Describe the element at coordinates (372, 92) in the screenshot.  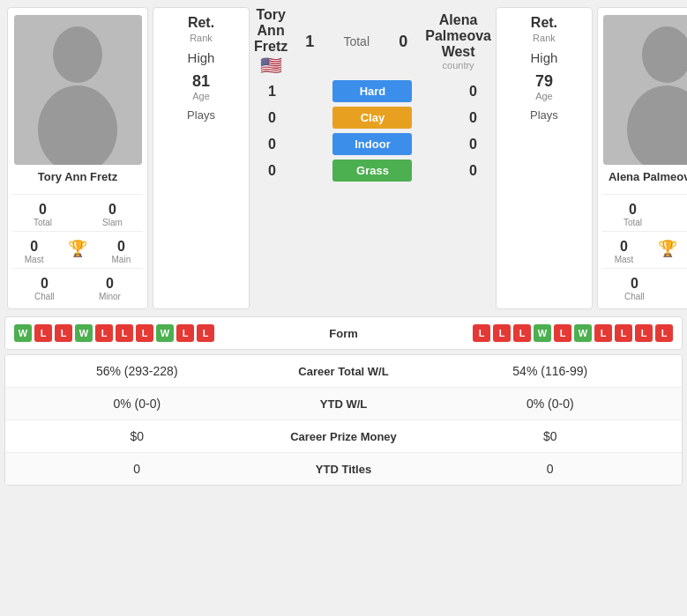
I see `surface-row-hard: 1 Hard 0` at that location.